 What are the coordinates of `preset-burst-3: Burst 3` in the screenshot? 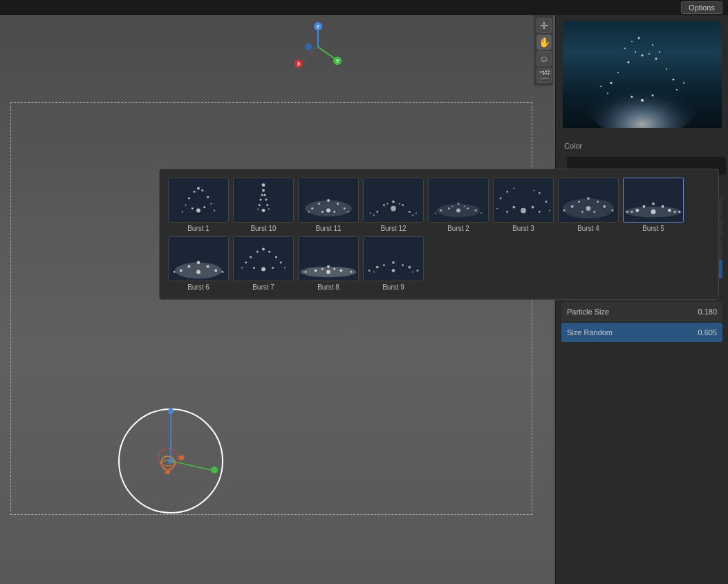 It's located at (523, 205).